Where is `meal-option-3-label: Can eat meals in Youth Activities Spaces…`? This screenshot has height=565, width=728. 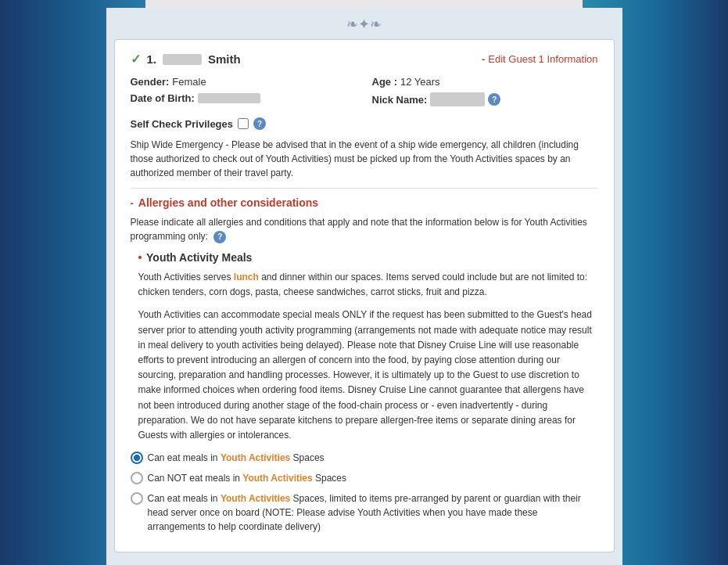 meal-option-3-label: Can eat meals in Youth Activities Spaces… is located at coordinates (373, 513).